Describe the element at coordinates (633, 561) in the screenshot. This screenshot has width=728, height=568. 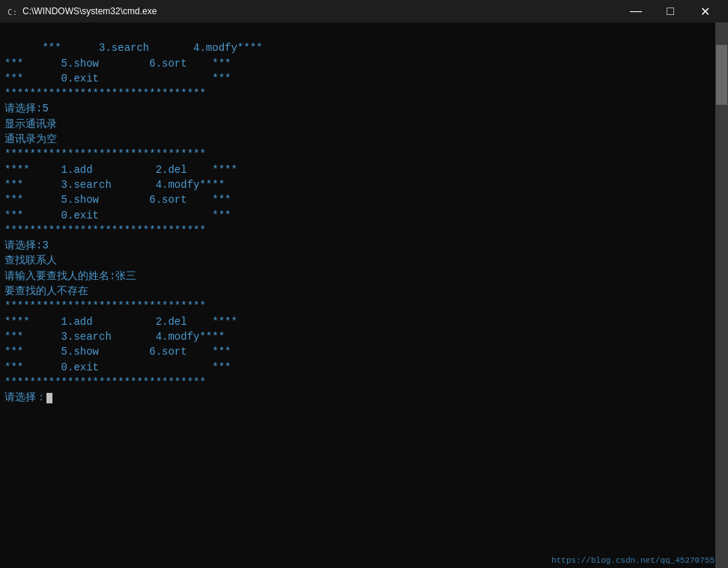
I see `watermark: https://blog.csdn.net/qq_45270755` at that location.